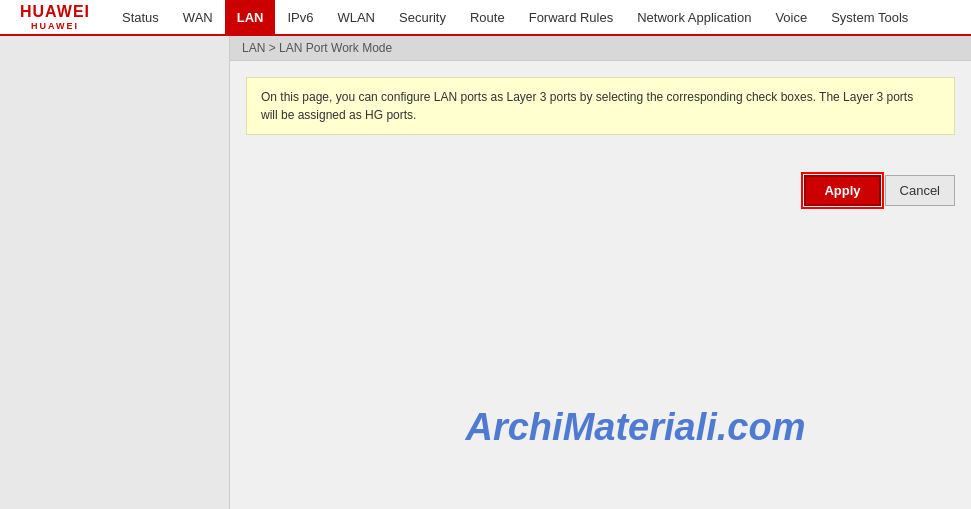 The width and height of the screenshot is (971, 509). I want to click on nav-item-forward-rules: Forward Rules, so click(572, 17).